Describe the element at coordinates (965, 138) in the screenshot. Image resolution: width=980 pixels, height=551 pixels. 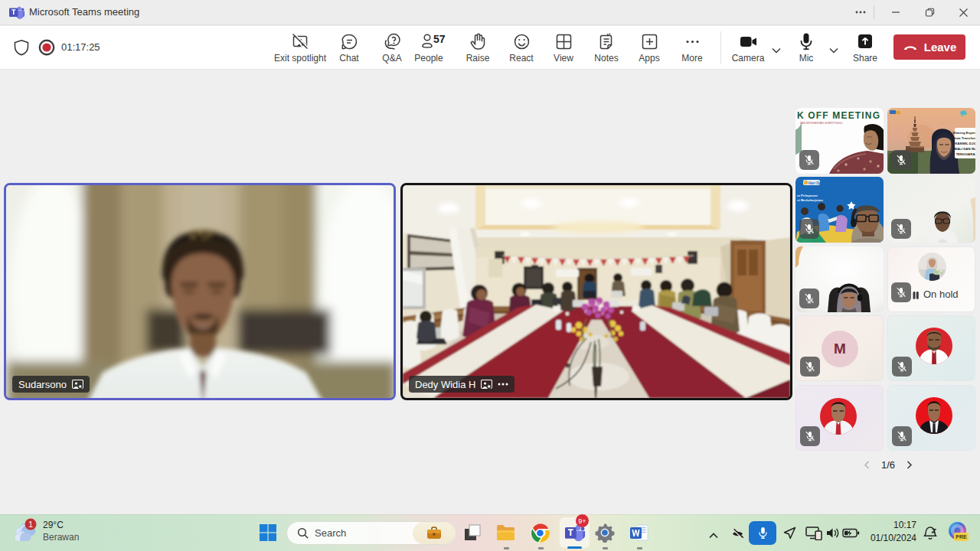
I see `svg-text: Duta Transform` at that location.